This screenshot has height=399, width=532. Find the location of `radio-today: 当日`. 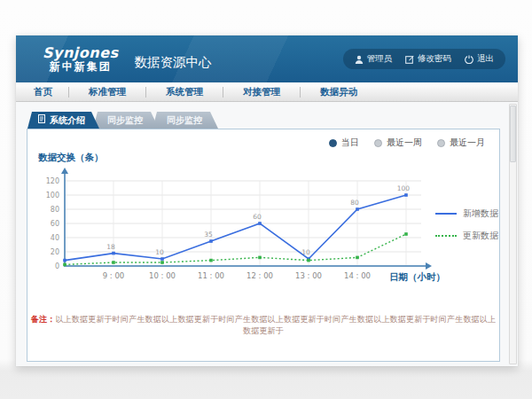

radio-today: 当日 is located at coordinates (344, 143).